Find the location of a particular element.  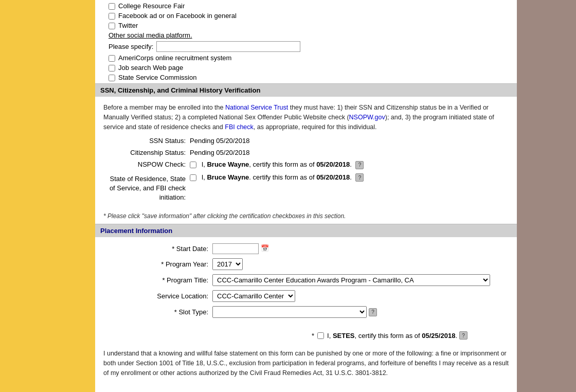

facebook-ad-checkbox is located at coordinates (112, 16).